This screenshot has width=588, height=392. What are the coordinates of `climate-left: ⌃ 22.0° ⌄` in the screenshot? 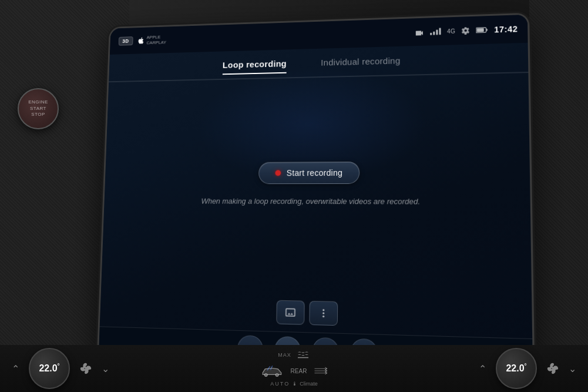 It's located at (61, 368).